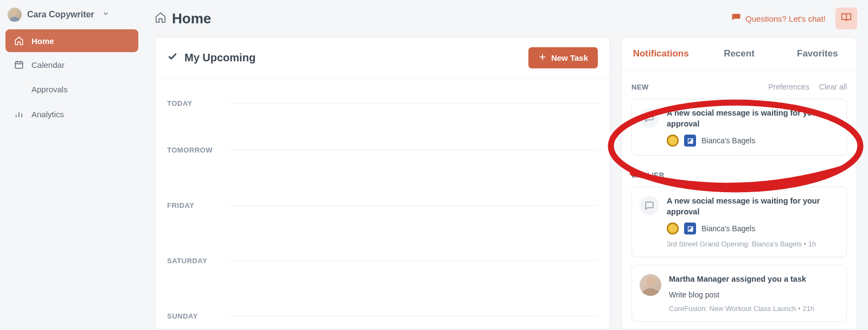  I want to click on day-label: TOMORROW, so click(193, 150).